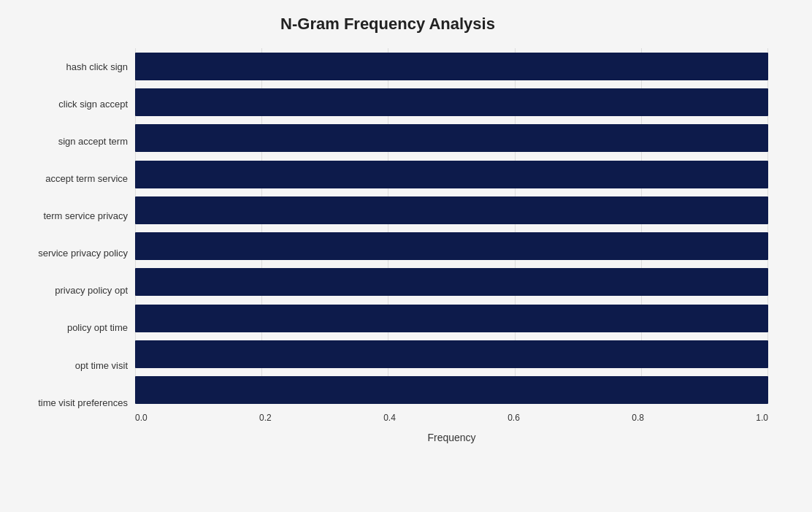 Image resolution: width=812 pixels, height=512 pixels. What do you see at coordinates (514, 421) in the screenshot?
I see `x-tick: 0.6` at bounding box center [514, 421].